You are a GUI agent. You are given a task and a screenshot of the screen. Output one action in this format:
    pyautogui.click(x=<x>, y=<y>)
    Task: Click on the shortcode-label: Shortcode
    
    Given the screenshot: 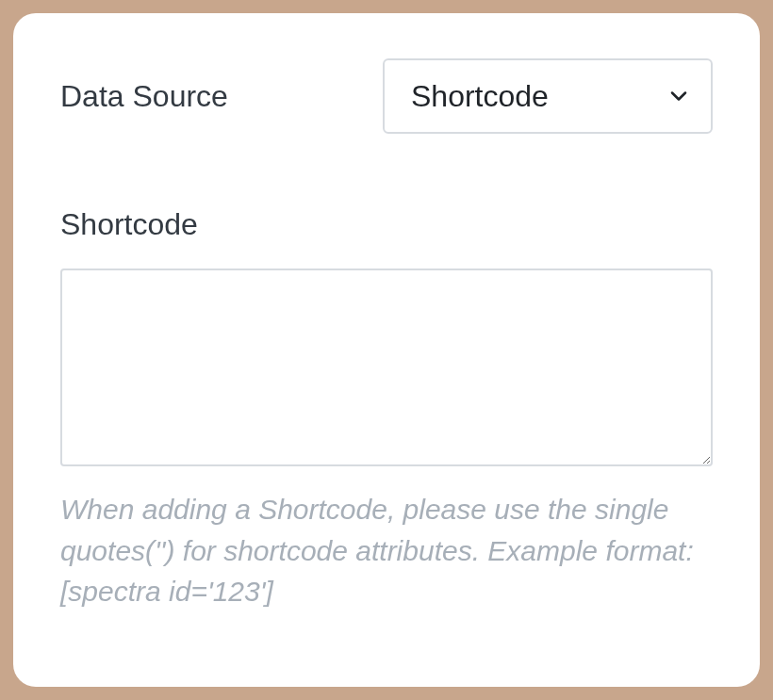 What is the action you would take?
    pyautogui.click(x=386, y=224)
    